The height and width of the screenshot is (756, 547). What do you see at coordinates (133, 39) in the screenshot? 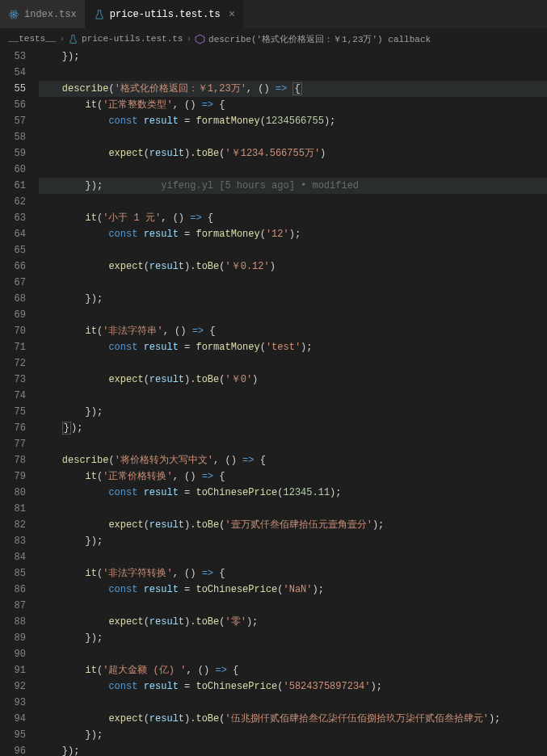
I see `breadcrumb-file: price-utils.test.ts` at bounding box center [133, 39].